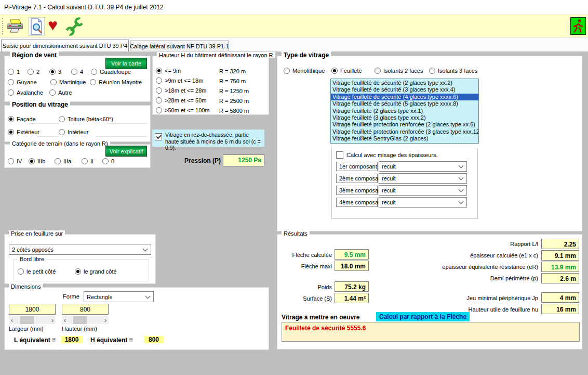  I want to click on radio-terrain-iiib: IIIb, so click(37, 161).